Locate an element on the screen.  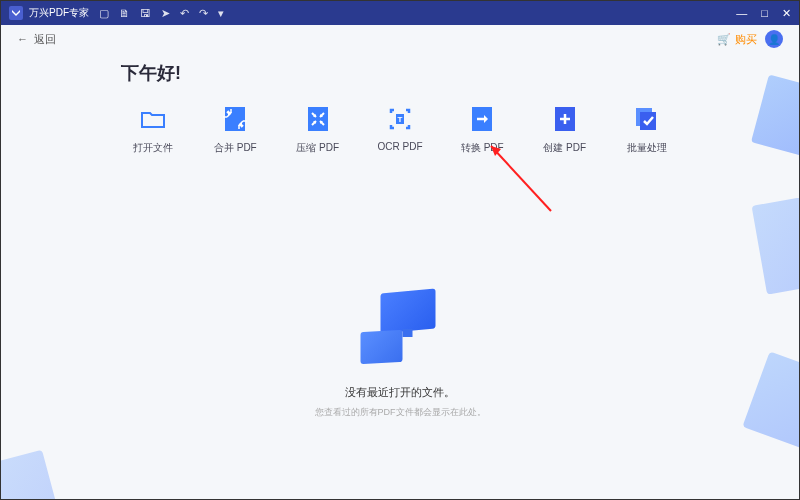
action-grid: 打开文件 合并 PDF 压缩 PDF T OCR PDF 转换 PDF is located at coordinates (400, 130).